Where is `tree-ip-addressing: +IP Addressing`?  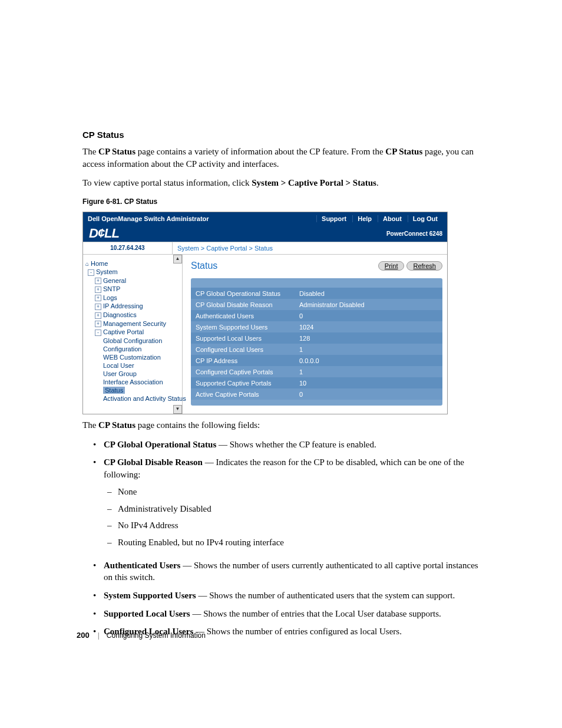 tree-ip-addressing: +IP Addressing is located at coordinates (133, 307).